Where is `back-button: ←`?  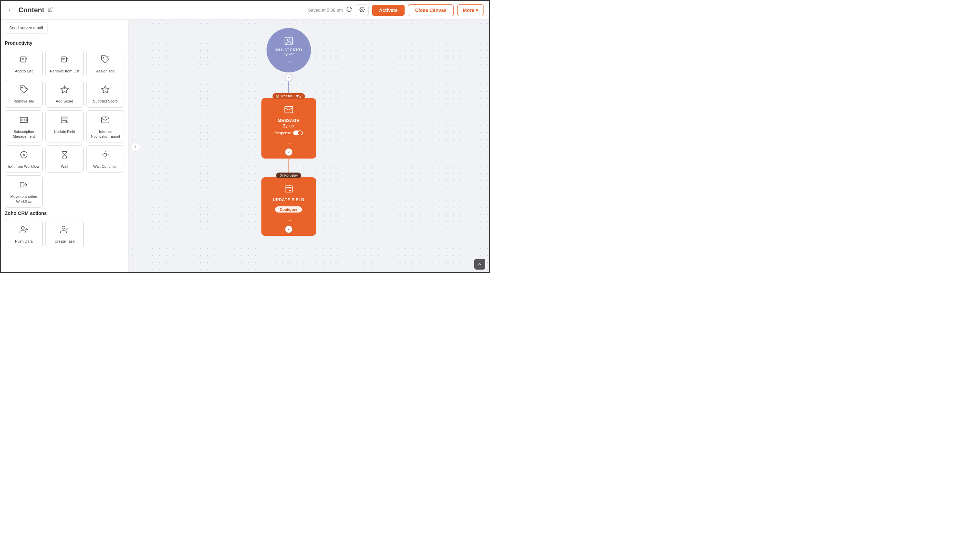 back-button: ← is located at coordinates (11, 10).